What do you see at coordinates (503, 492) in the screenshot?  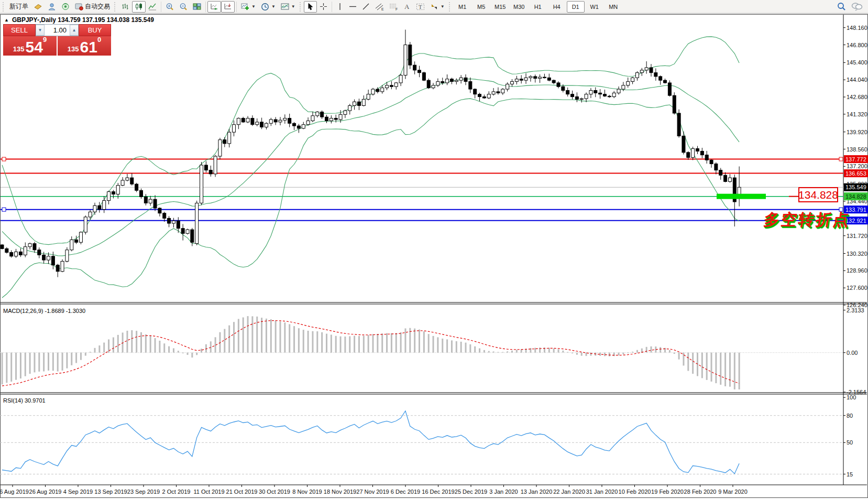 I see `date-axis-label: 3 Jan 2020` at bounding box center [503, 492].